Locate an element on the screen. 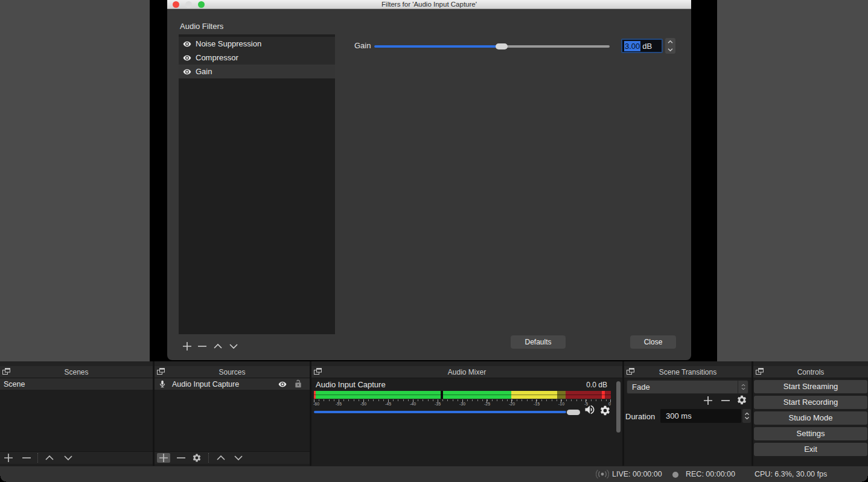 This screenshot has width=868, height=482. live-broadcast-icon is located at coordinates (602, 474).